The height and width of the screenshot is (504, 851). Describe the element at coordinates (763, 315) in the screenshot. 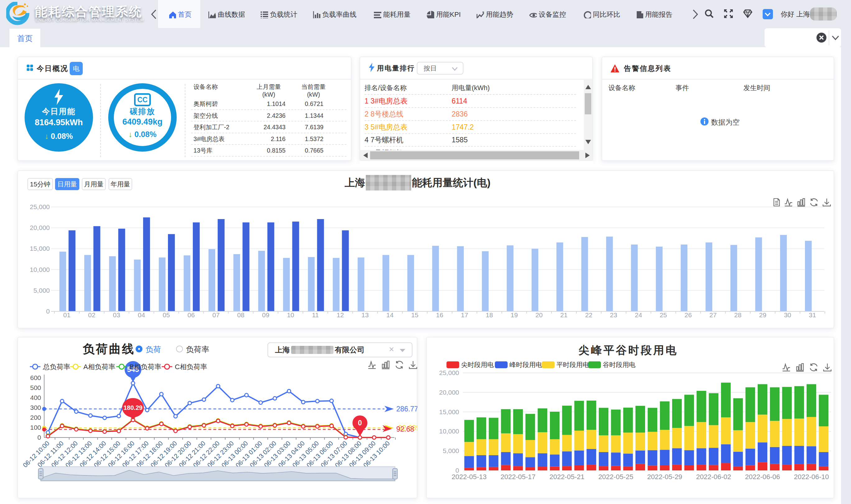

I see `svg-text: 29` at that location.